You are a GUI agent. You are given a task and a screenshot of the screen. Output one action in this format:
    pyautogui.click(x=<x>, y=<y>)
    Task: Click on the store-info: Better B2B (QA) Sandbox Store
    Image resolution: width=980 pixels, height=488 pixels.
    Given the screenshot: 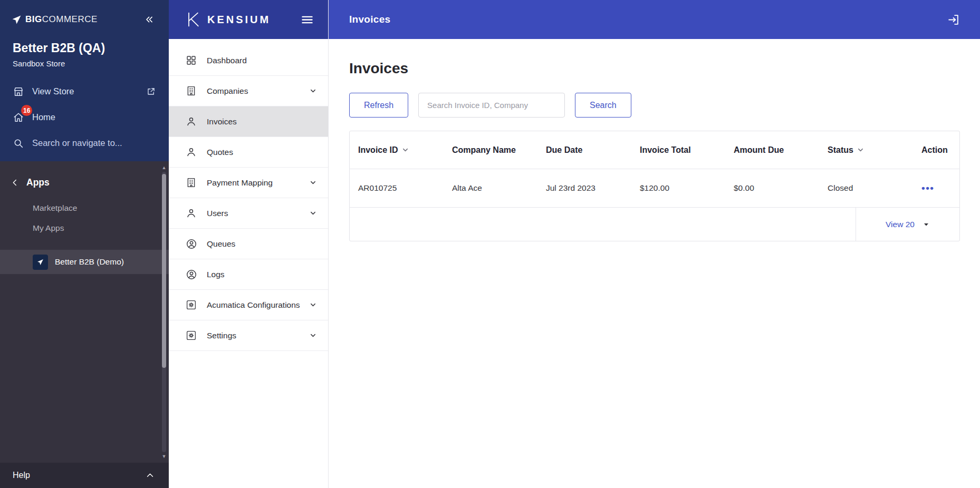 What is the action you would take?
    pyautogui.click(x=84, y=59)
    